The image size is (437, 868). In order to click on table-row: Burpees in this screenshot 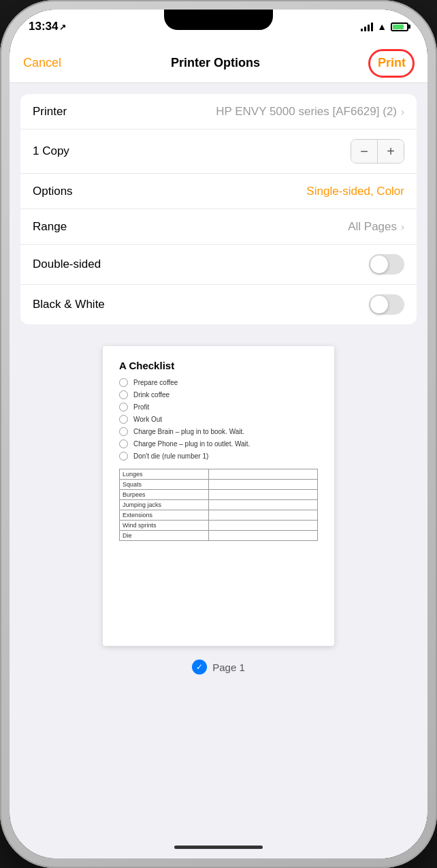, I will do `click(219, 495)`.